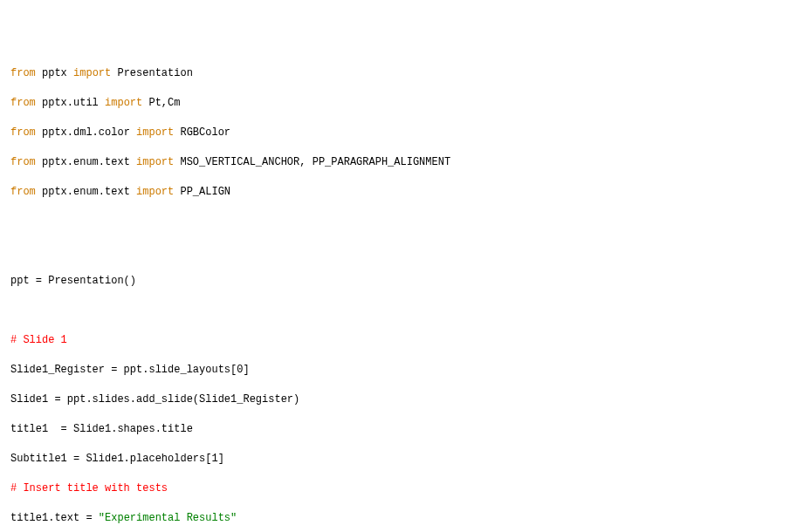 The height and width of the screenshot is (532, 797). What do you see at coordinates (152, 73) in the screenshot?
I see `code-text: Presentation` at bounding box center [152, 73].